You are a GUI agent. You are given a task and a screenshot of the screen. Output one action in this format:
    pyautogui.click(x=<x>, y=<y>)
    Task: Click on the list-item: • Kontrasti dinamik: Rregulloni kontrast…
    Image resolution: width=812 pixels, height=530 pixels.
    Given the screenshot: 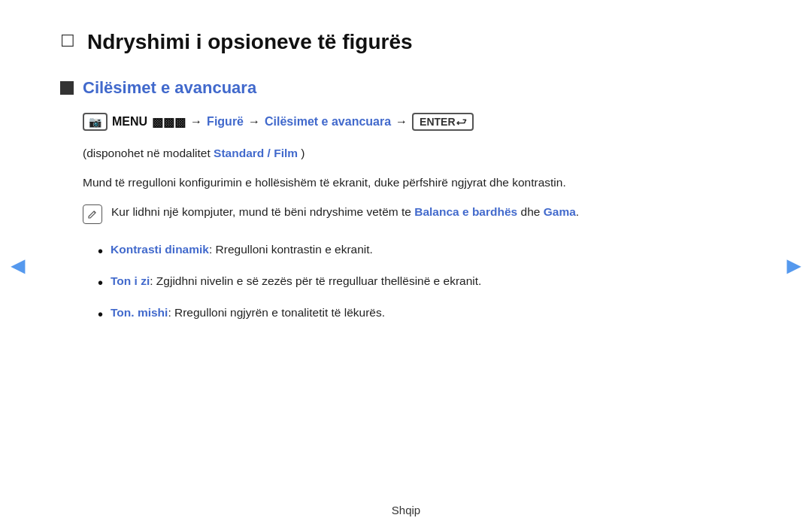 What is the action you would take?
    pyautogui.click(x=425, y=252)
    